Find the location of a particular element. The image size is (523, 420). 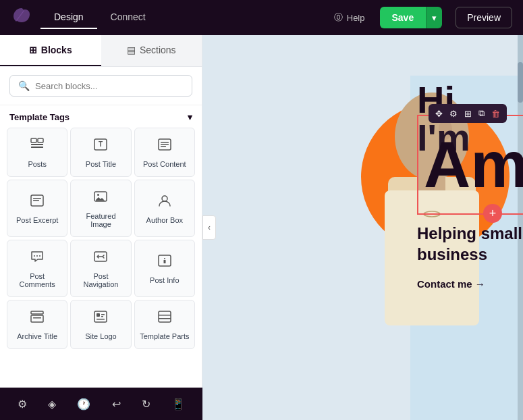

search-box: 🔍 is located at coordinates (101, 86).